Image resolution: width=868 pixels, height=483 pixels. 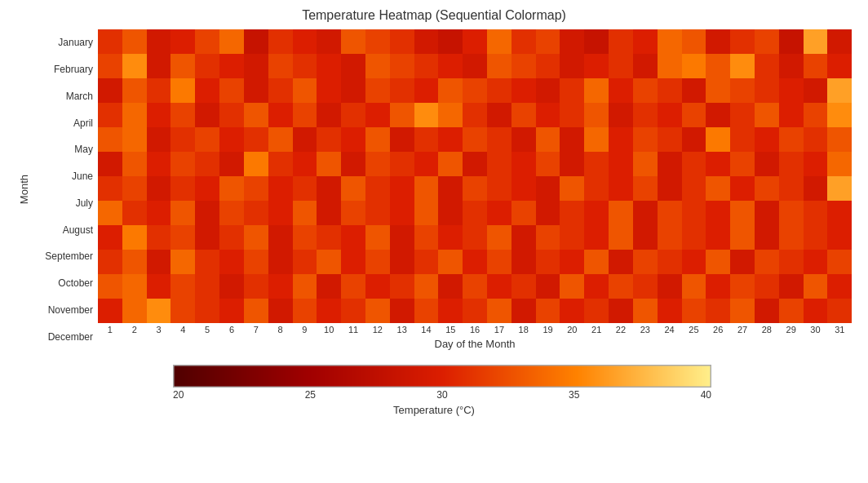 I want to click on heatmap-row-april, so click(x=475, y=115).